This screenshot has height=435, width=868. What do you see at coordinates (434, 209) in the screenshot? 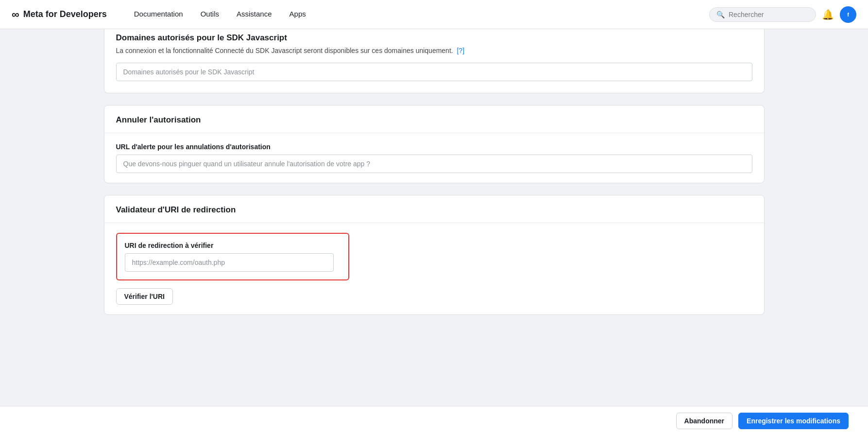
I see `redirect-validator-header: Validateur d'URI de redirection` at bounding box center [434, 209].